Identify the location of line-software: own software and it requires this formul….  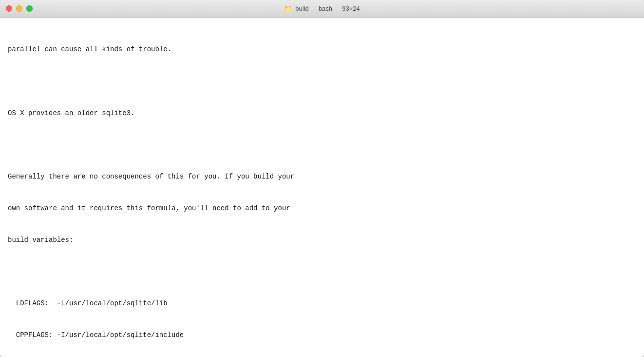
(322, 209).